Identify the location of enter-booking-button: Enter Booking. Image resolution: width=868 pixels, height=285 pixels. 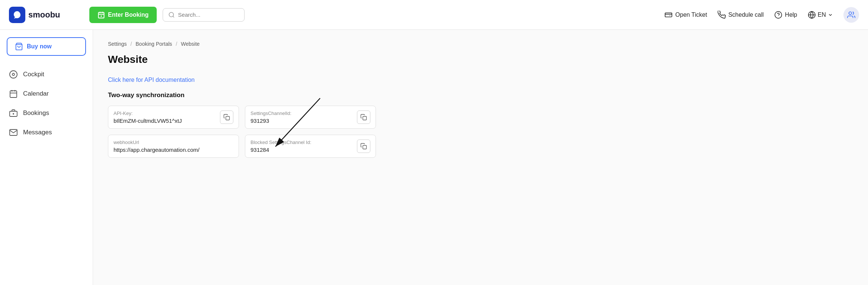
(123, 15).